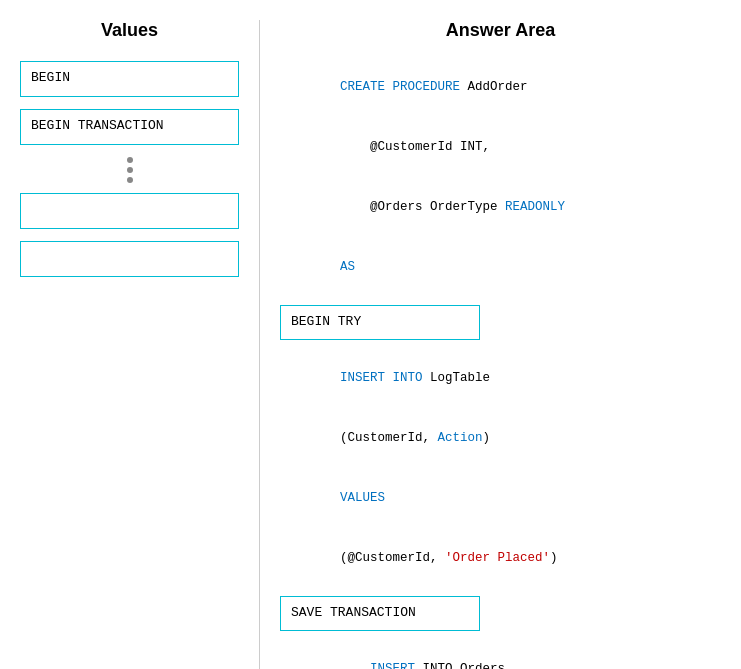 The height and width of the screenshot is (669, 741). I want to click on values-title: Values, so click(130, 30).